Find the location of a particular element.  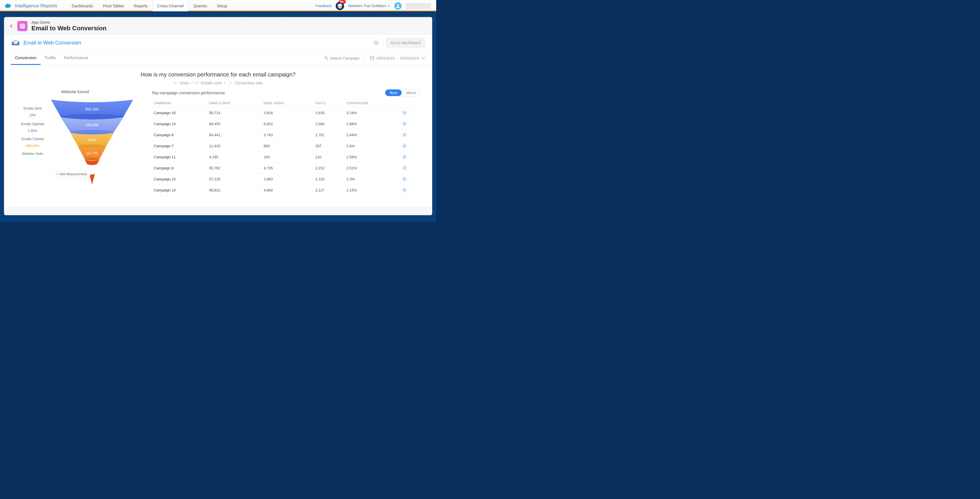

th-conversion: CONVERSION is located at coordinates (372, 103).